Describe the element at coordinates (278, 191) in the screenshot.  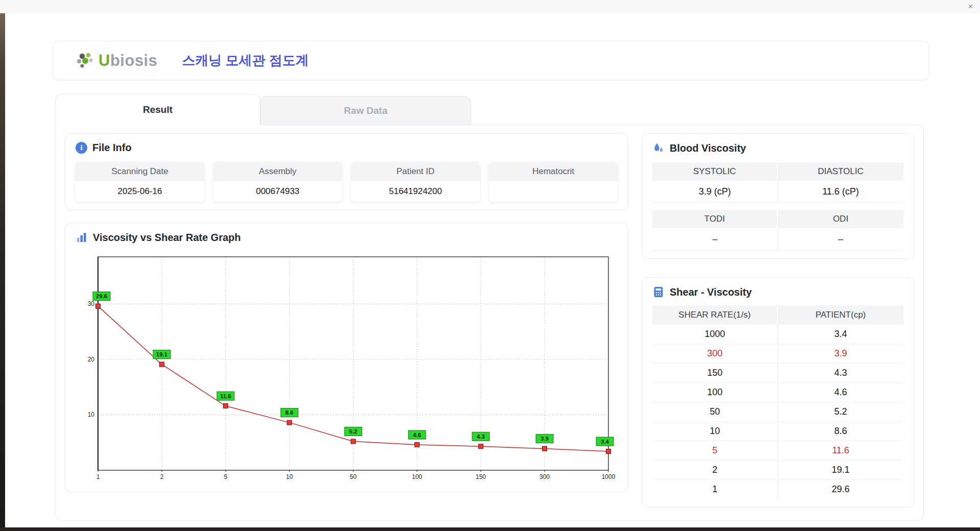
I see `field-value: 000674933` at that location.